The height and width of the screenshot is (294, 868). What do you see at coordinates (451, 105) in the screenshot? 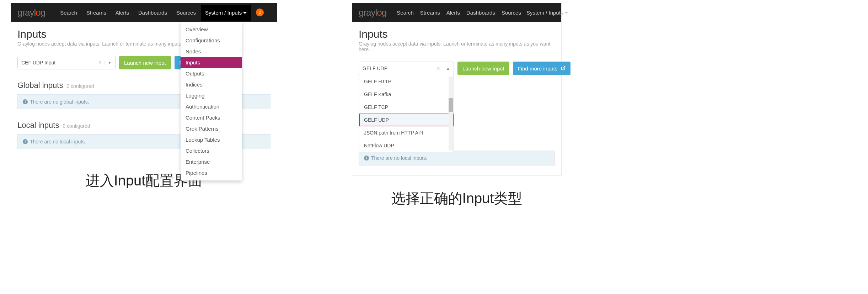
I see `scrollbar-thumb` at bounding box center [451, 105].